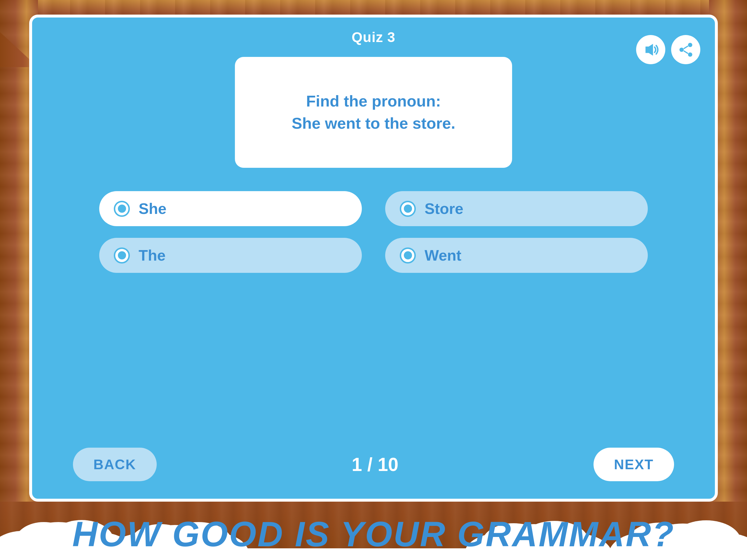 This screenshot has height=560, width=747. I want to click on share-button, so click(686, 50).